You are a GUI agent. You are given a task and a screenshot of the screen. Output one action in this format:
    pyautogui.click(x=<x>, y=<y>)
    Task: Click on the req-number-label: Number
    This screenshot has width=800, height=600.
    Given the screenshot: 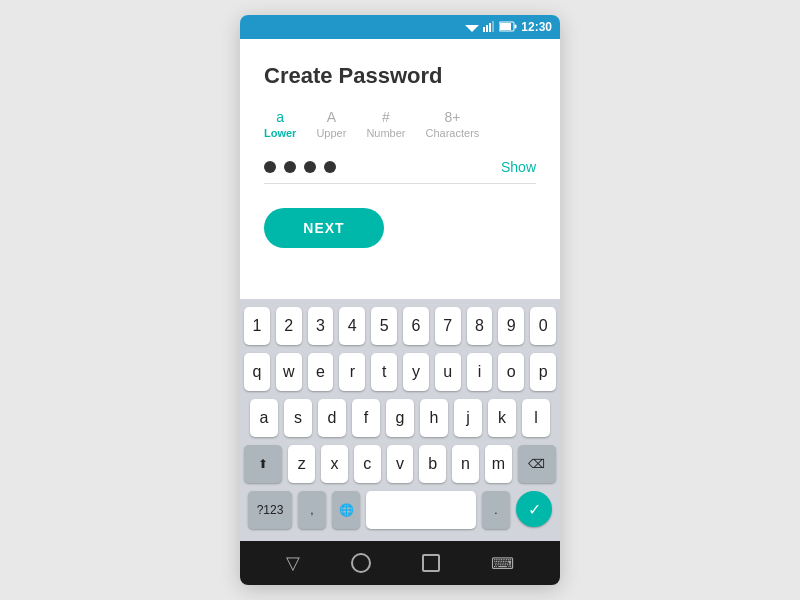 What is the action you would take?
    pyautogui.click(x=386, y=133)
    